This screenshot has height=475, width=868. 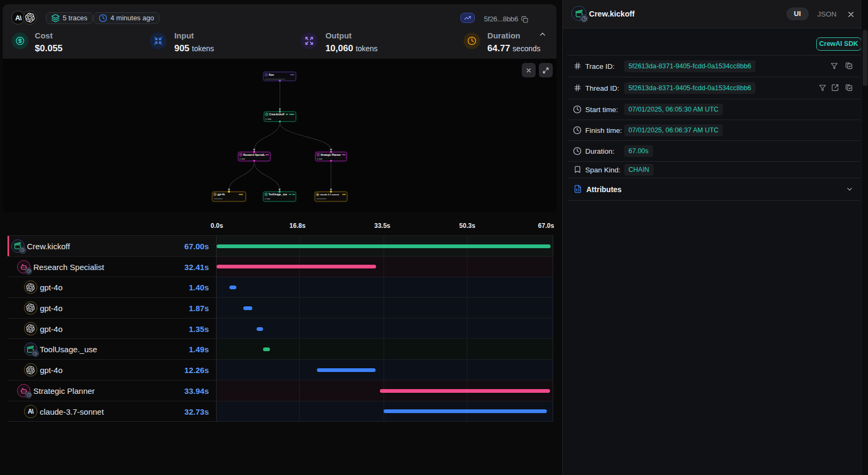 What do you see at coordinates (331, 155) in the screenshot?
I see `svg-text: Strategic Planner` at bounding box center [331, 155].